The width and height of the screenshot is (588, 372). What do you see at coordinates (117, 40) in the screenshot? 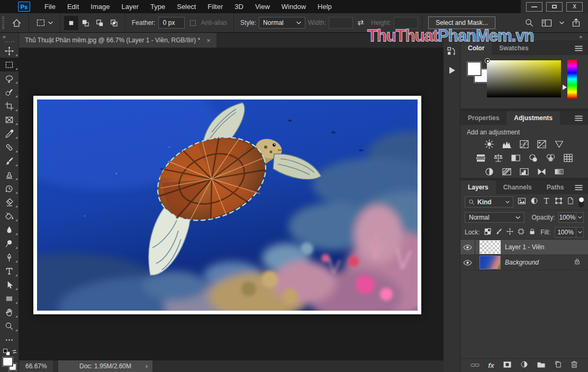
I see `document-tab: Thủ Thuật Phần mềm.jpg @ 66.7% (Layer 1 …` at bounding box center [117, 40].